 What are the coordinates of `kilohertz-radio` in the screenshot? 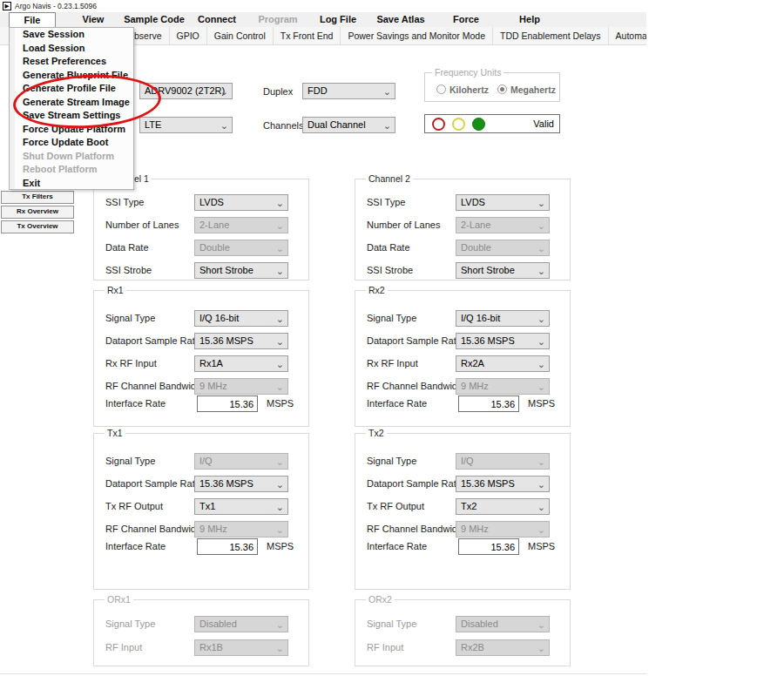 It's located at (441, 89).